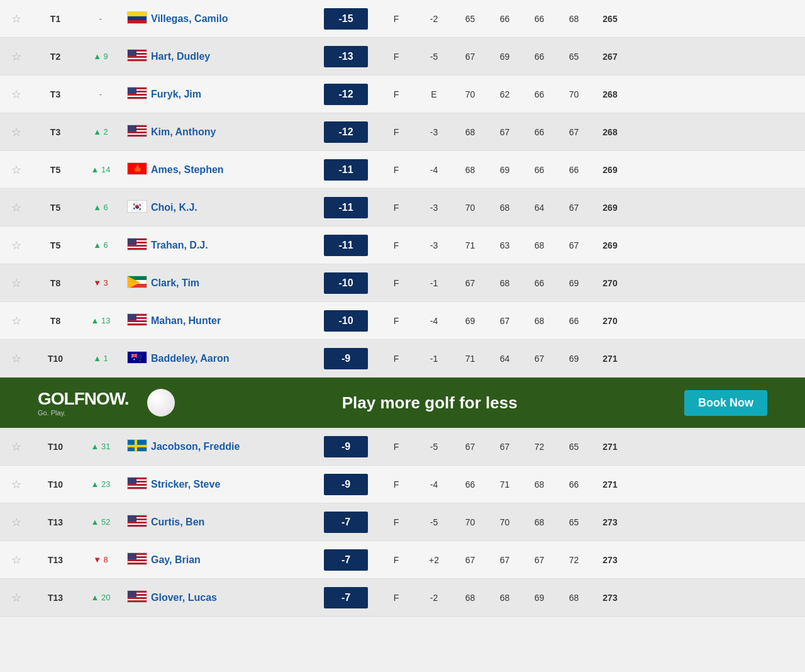 This screenshot has width=805, height=672. Describe the element at coordinates (101, 132) in the screenshot. I see `move-indicator: ▲ 2` at that location.